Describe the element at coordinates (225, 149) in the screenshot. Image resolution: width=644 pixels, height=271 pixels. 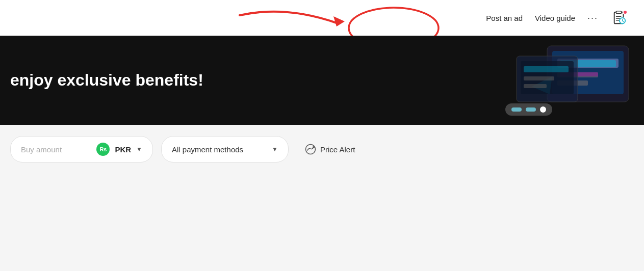
I see `payment-methods-select: All payment methods ▼` at that location.